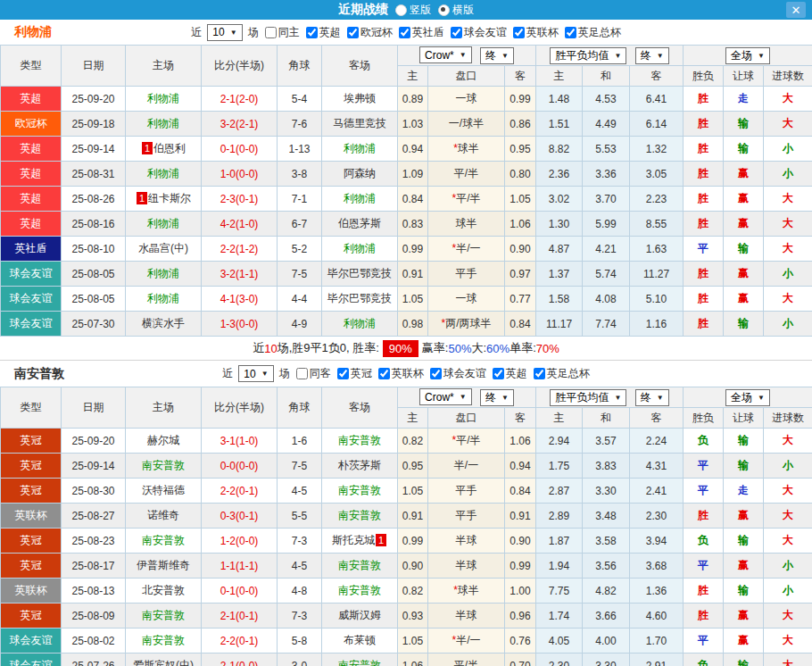 This screenshot has width=812, height=666. Describe the element at coordinates (360, 123) in the screenshot. I see `team-name-text: 马德里竞技` at that location.